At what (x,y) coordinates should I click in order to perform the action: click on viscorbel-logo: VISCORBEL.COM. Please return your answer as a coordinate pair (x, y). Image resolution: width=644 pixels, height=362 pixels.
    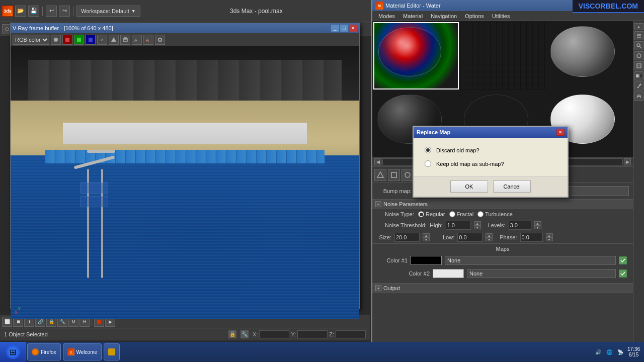
    Looking at the image, I should click on (608, 7).